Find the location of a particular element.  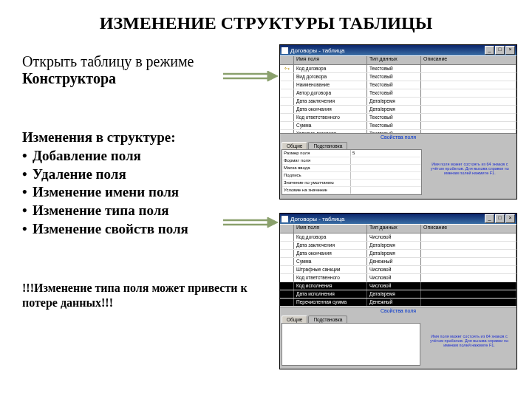

table-row: Код исполненияЧисловой is located at coordinates (398, 287).